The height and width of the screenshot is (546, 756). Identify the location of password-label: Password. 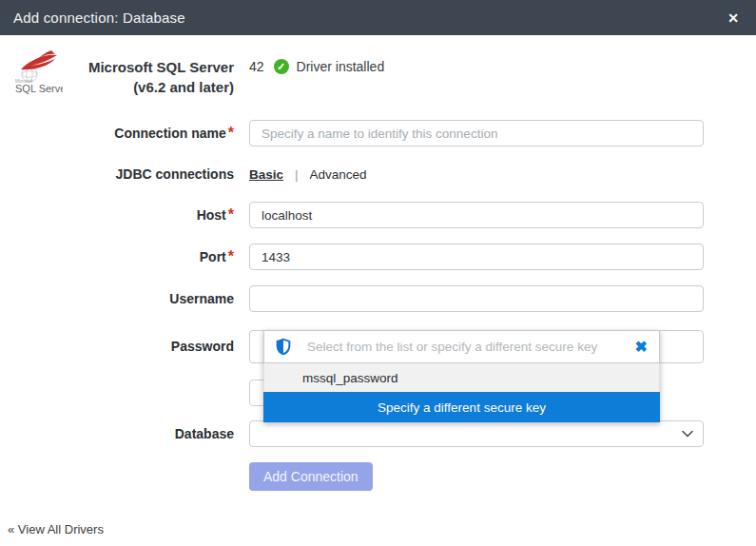
(203, 346).